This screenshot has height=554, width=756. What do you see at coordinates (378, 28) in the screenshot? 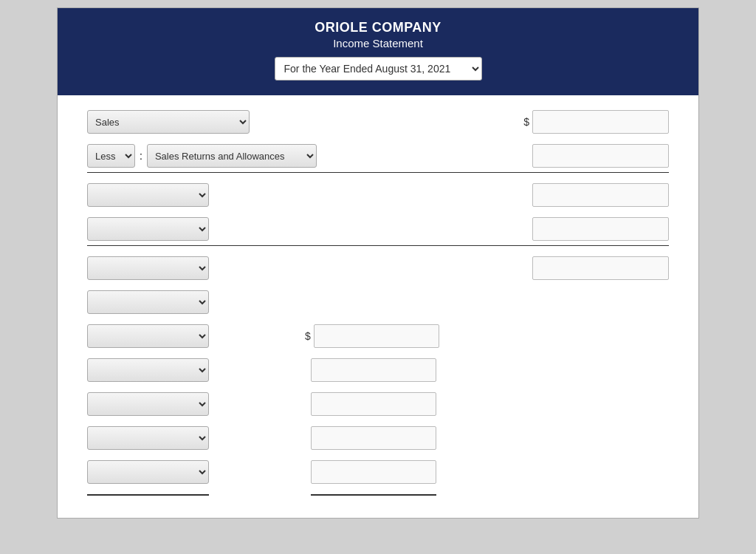
I see `company-title: ORIOLE COMPANY` at bounding box center [378, 28].